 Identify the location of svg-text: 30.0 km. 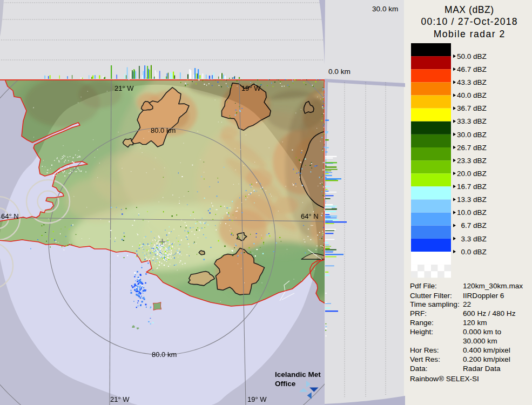
(385, 9).